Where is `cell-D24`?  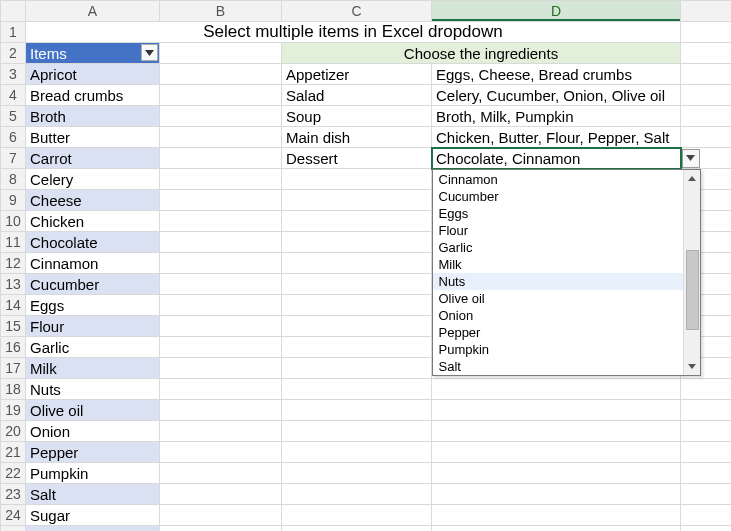 cell-D24 is located at coordinates (556, 516).